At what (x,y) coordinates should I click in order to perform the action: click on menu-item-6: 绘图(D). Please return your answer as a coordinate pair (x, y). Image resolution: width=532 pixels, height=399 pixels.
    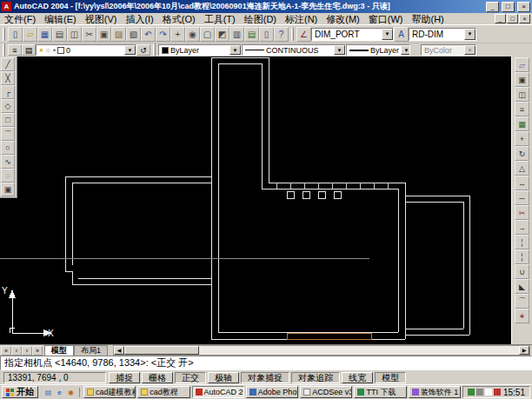
    Looking at the image, I should click on (261, 19).